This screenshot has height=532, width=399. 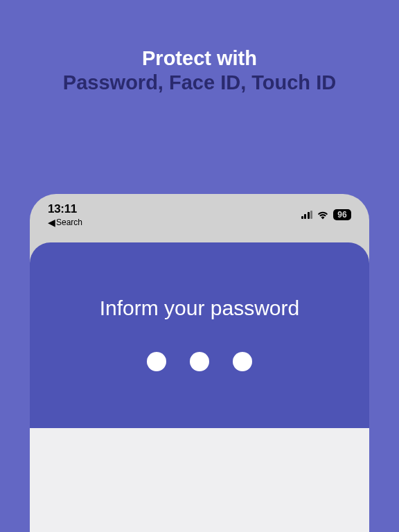 What do you see at coordinates (323, 215) in the screenshot?
I see `wifi-icon` at bounding box center [323, 215].